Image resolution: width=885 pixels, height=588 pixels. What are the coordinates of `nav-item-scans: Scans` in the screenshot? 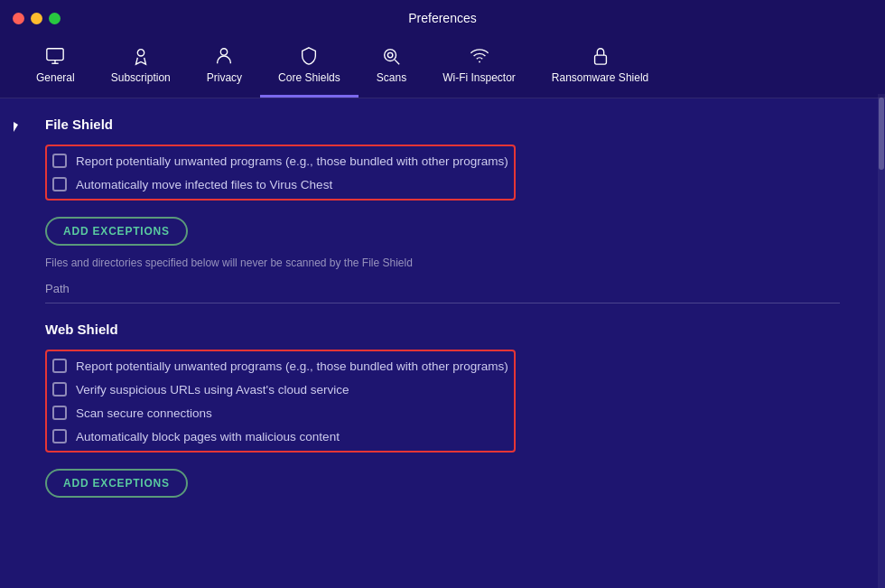 It's located at (392, 67).